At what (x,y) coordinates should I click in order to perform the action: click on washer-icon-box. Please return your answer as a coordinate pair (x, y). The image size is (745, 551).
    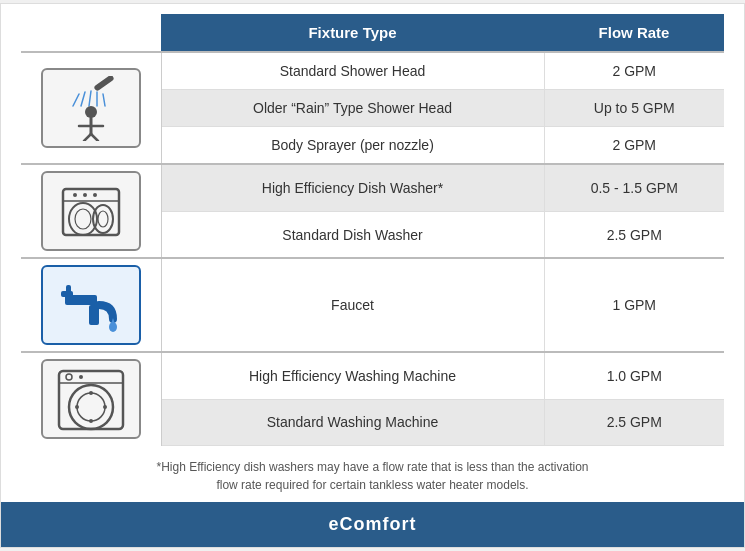
    Looking at the image, I should click on (91, 399).